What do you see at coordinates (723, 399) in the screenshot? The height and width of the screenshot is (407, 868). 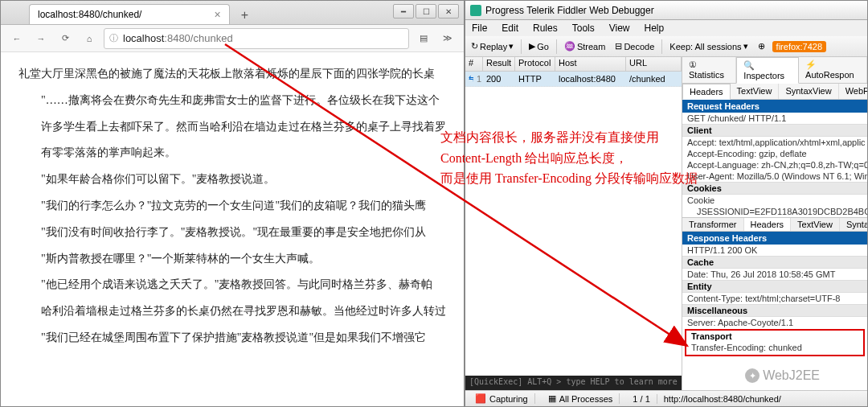 I see `status-url: http://localhost:8480/chunked/` at bounding box center [723, 399].